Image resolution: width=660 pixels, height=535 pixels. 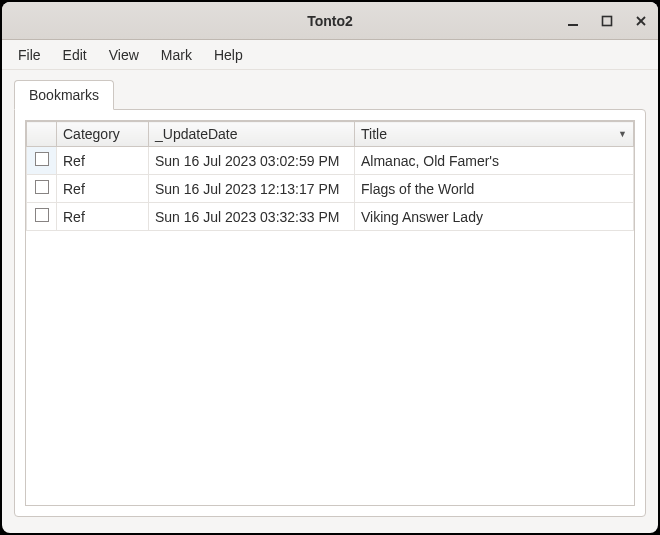 I want to click on cell-title: Viking Answer Lady, so click(x=494, y=217).